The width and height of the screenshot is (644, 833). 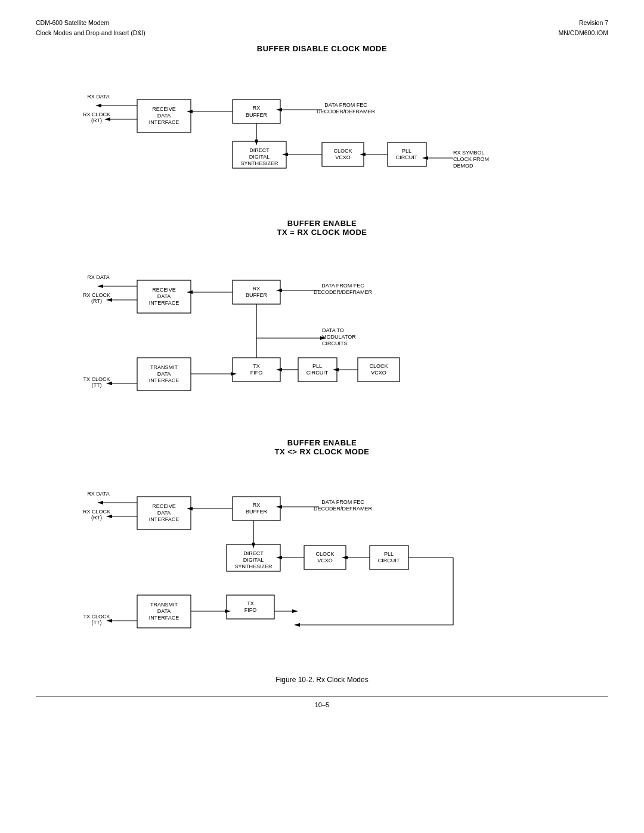 What do you see at coordinates (164, 290) in the screenshot?
I see `svg-text: RECEIVE` at bounding box center [164, 290].